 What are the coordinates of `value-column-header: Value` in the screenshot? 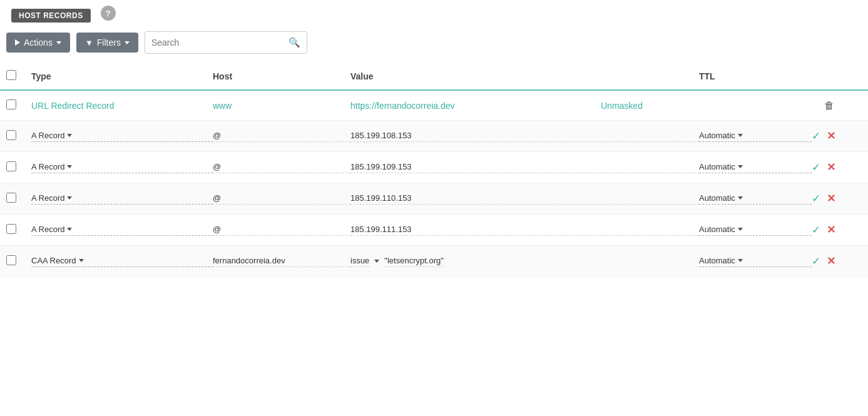 It's located at (524, 76).